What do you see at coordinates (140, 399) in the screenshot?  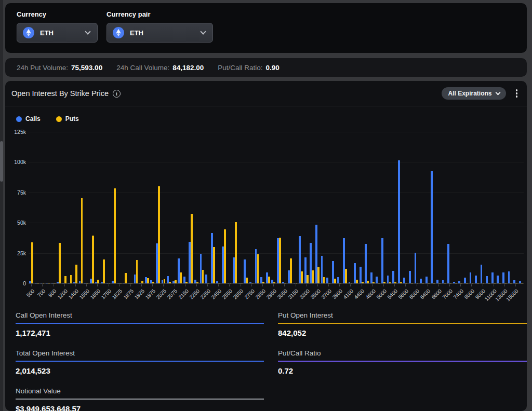 I see `notional-value-underline` at bounding box center [140, 399].